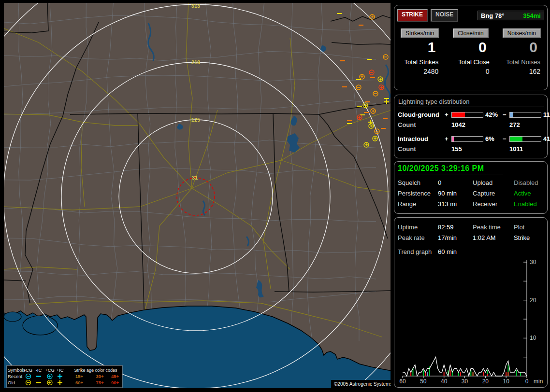 The height and width of the screenshot is (392, 550). I want to click on svg-text: 60+, so click(79, 382).